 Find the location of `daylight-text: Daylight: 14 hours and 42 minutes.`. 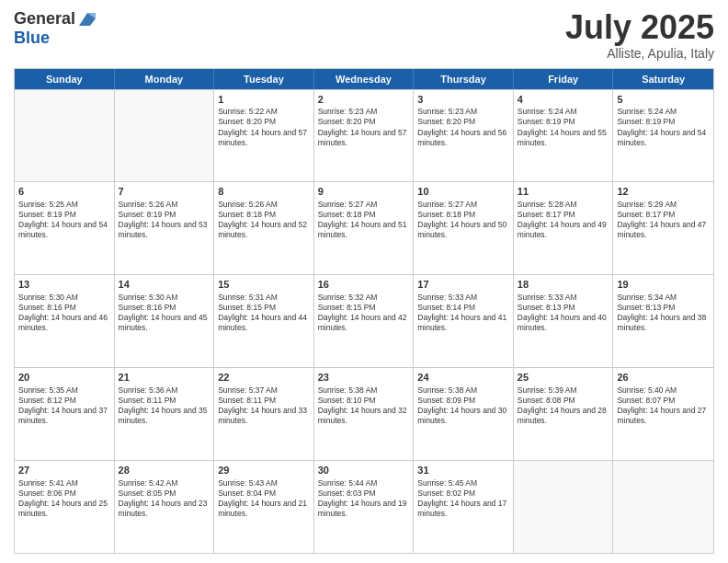

daylight-text: Daylight: 14 hours and 42 minutes. is located at coordinates (364, 323).